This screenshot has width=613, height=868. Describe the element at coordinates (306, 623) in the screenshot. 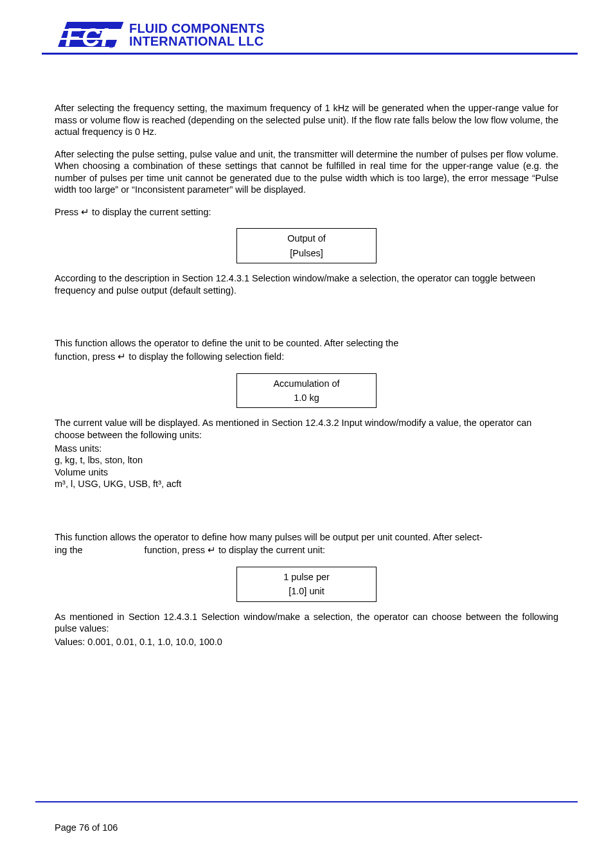

I see `paragraph: As mentioned in Section 12.4.3.1 Selecti…` at that location.